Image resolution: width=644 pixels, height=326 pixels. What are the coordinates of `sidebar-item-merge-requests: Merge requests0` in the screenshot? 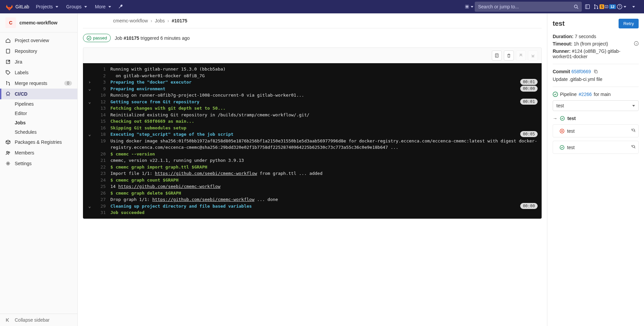 It's located at (39, 83).